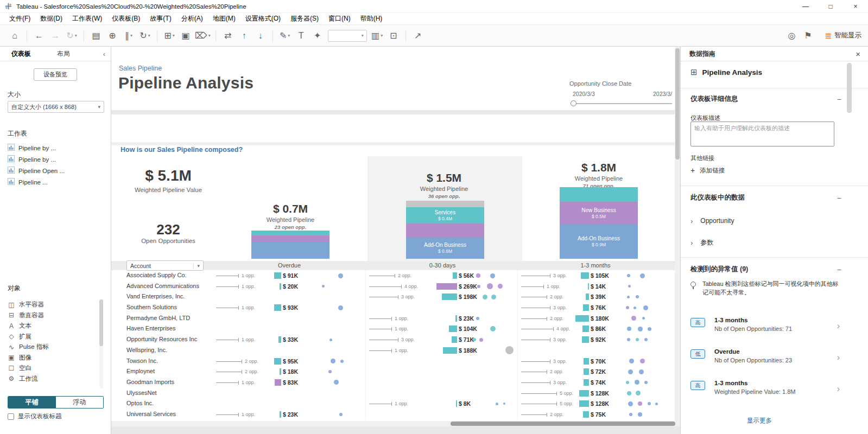 Image resolution: width=868 pixels, height=434 pixels. Describe the element at coordinates (599, 213) in the screenshot. I see `stacked-bar-segment: New Business$ 0.5M` at that location.